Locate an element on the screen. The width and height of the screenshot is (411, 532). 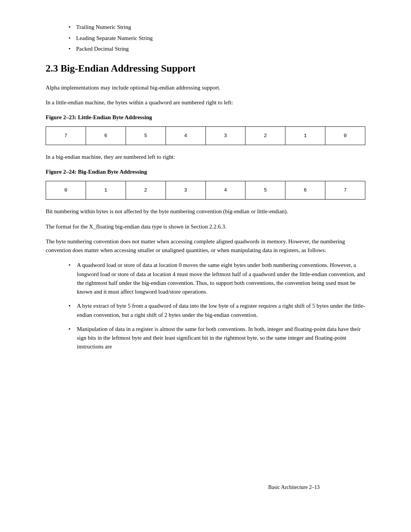
list-item: Packed Decimal String is located at coordinates (217, 49).